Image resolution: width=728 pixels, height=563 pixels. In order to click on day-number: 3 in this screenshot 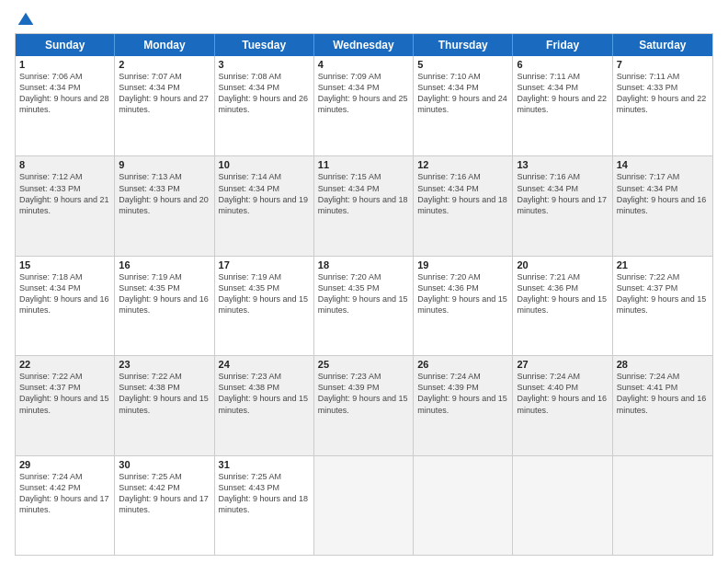, I will do `click(265, 64)`.